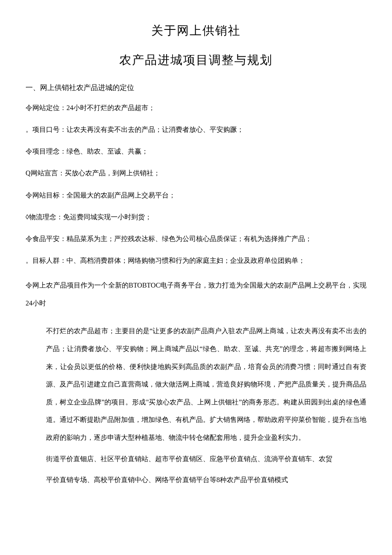 The height and width of the screenshot is (555, 392). What do you see at coordinates (196, 294) in the screenshot?
I see `main-paragraph-lead: 令网上农产品项目作为一个全新的BTOBTOC电子商务平台，致力打造为全国最大的农…` at bounding box center [196, 294].